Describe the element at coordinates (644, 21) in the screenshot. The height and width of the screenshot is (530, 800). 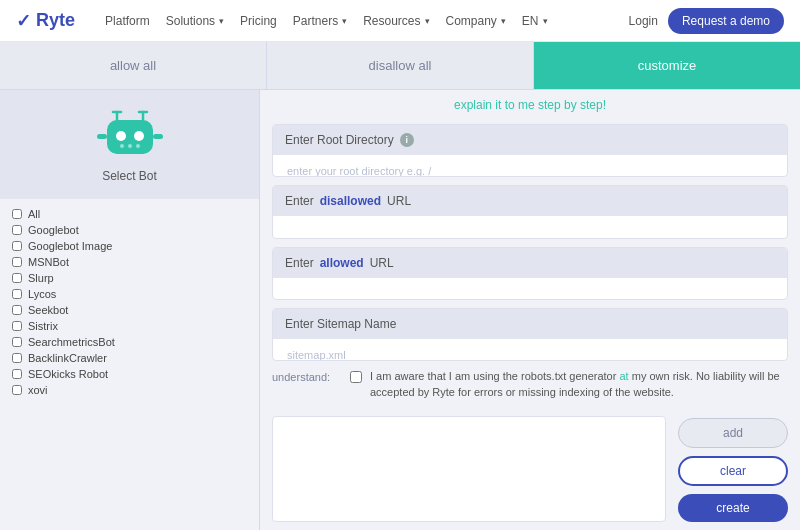
I see `login-link: Login` at that location.